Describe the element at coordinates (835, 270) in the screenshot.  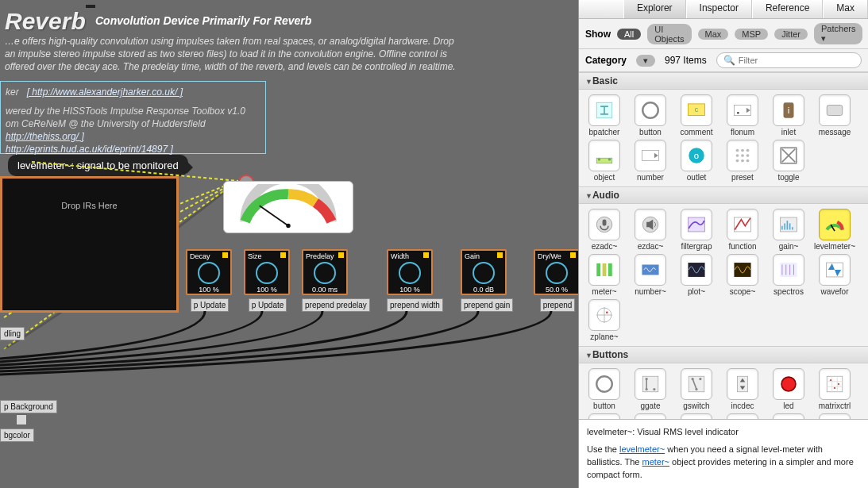
I see `wave-icon` at that location.